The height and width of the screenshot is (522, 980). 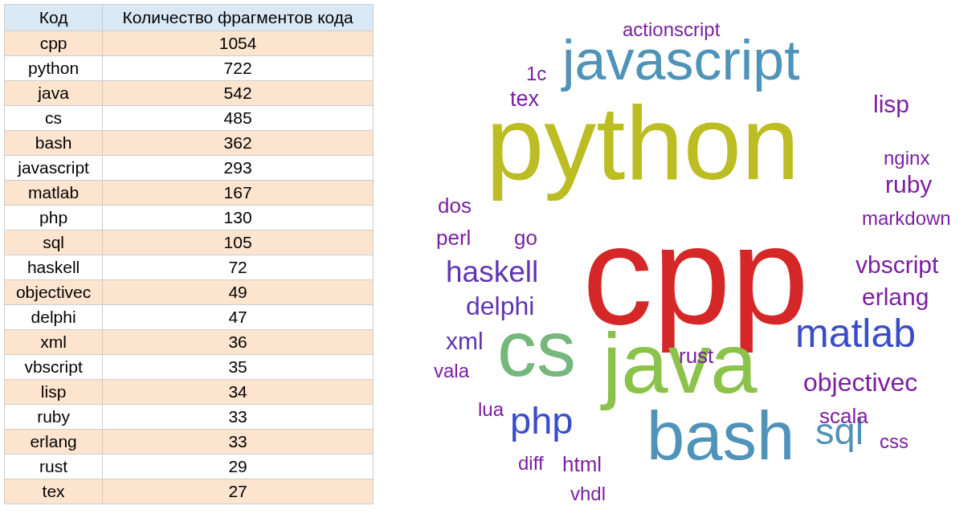 What do you see at coordinates (451, 371) in the screenshot?
I see `wordcloud-word: vala` at bounding box center [451, 371].